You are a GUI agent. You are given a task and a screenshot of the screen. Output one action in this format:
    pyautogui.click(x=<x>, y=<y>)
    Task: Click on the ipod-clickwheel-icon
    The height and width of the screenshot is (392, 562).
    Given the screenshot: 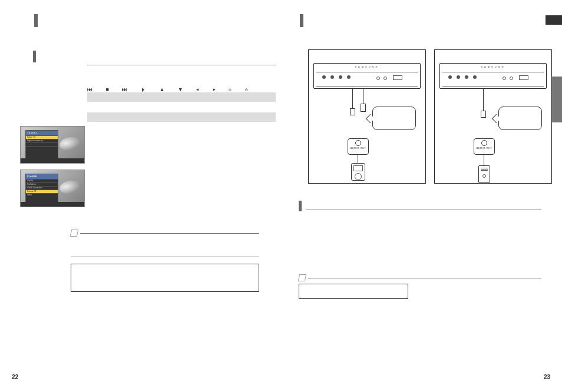 What is the action you would take?
    pyautogui.click(x=358, y=177)
    